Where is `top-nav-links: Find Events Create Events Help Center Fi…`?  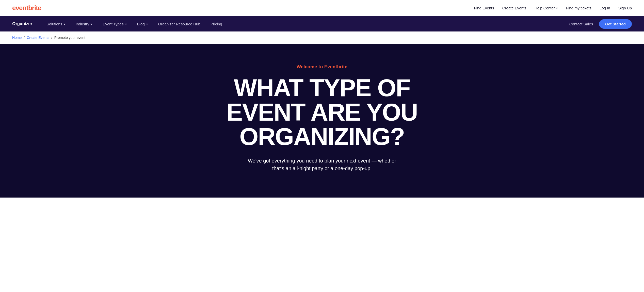 top-nav-links: Find Events Create Events Help Center Fi… is located at coordinates (553, 8).